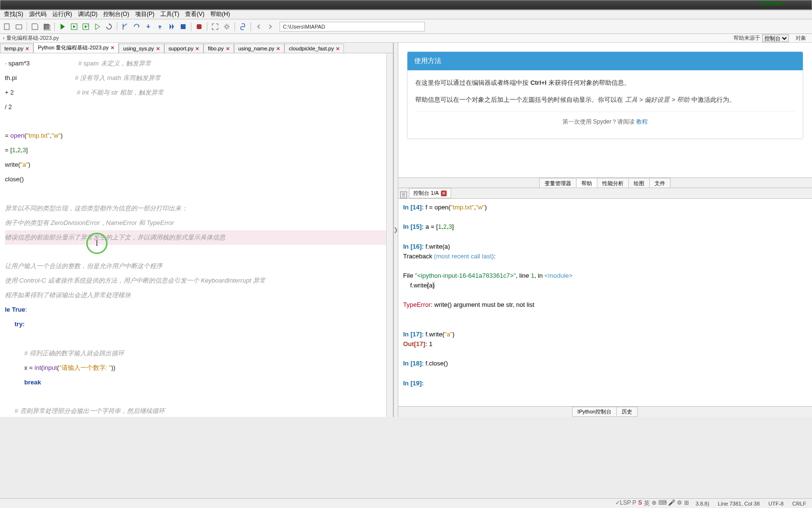  I want to click on preferences-icon, so click(227, 27).